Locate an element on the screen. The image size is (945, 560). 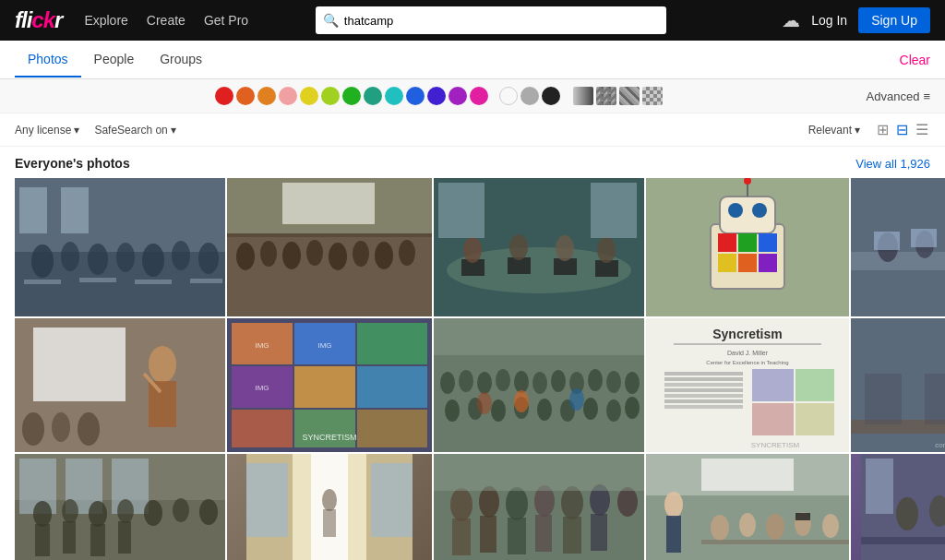
signup-button: Sign Up is located at coordinates (894, 20).